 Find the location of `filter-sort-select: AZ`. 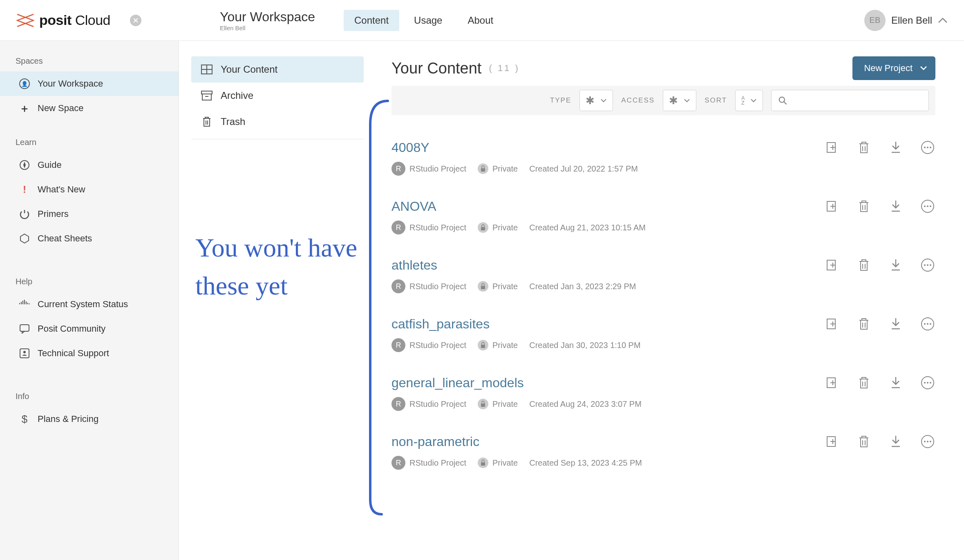

filter-sort-select: AZ is located at coordinates (749, 100).